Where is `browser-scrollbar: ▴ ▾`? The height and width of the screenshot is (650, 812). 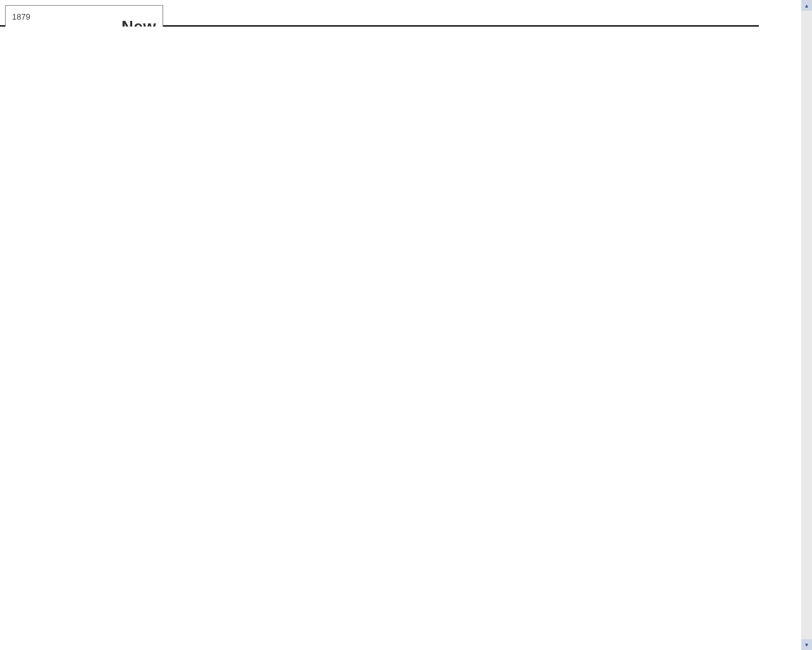
browser-scrollbar: ▴ ▾ is located at coordinates (807, 13).